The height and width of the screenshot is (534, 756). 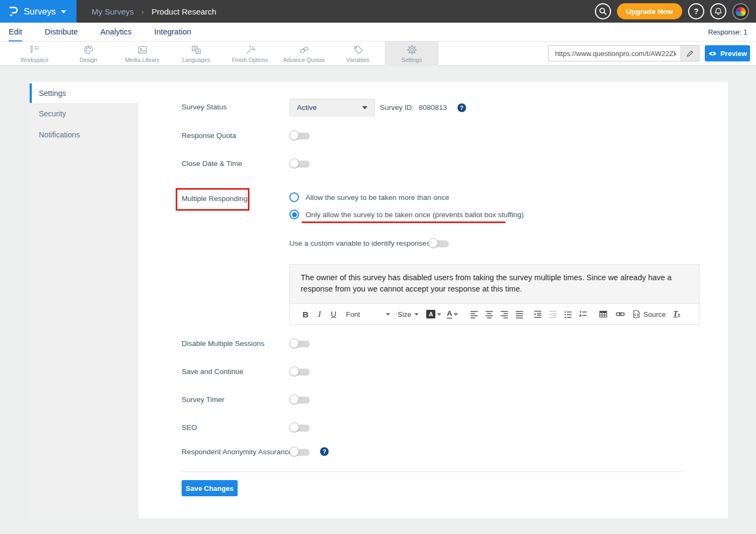 I want to click on sidebar-item-label: Security, so click(x=53, y=114).